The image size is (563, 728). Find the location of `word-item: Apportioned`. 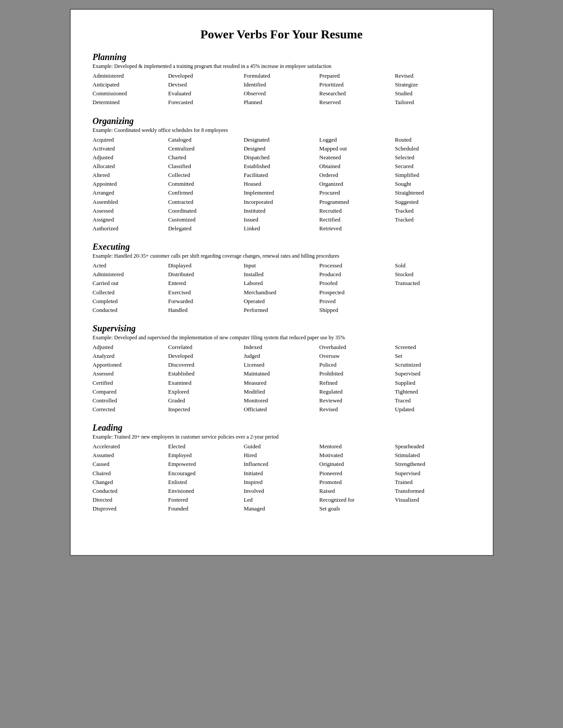

word-item: Apportioned is located at coordinates (131, 365).